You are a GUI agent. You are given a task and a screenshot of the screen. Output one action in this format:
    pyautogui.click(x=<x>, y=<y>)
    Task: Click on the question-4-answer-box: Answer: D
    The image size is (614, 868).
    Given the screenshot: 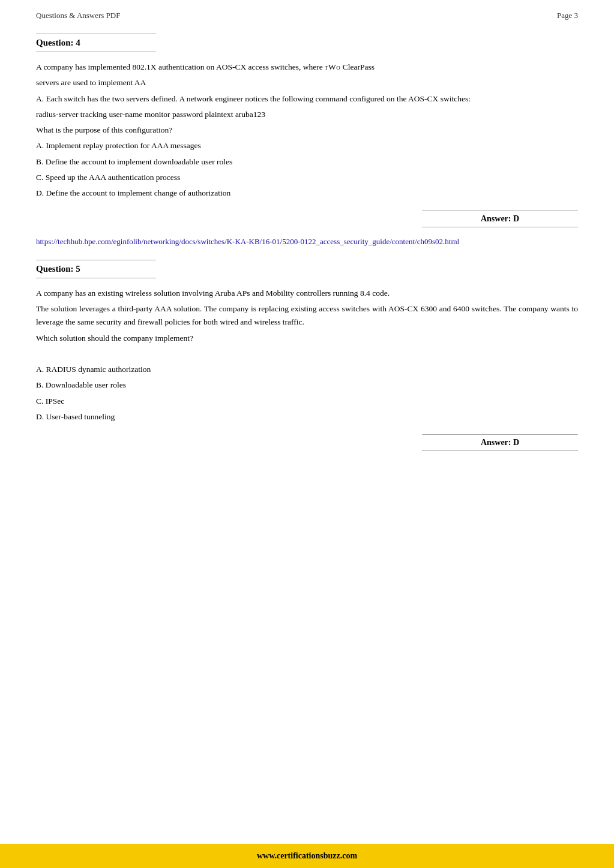 What is the action you would take?
    pyautogui.click(x=500, y=219)
    